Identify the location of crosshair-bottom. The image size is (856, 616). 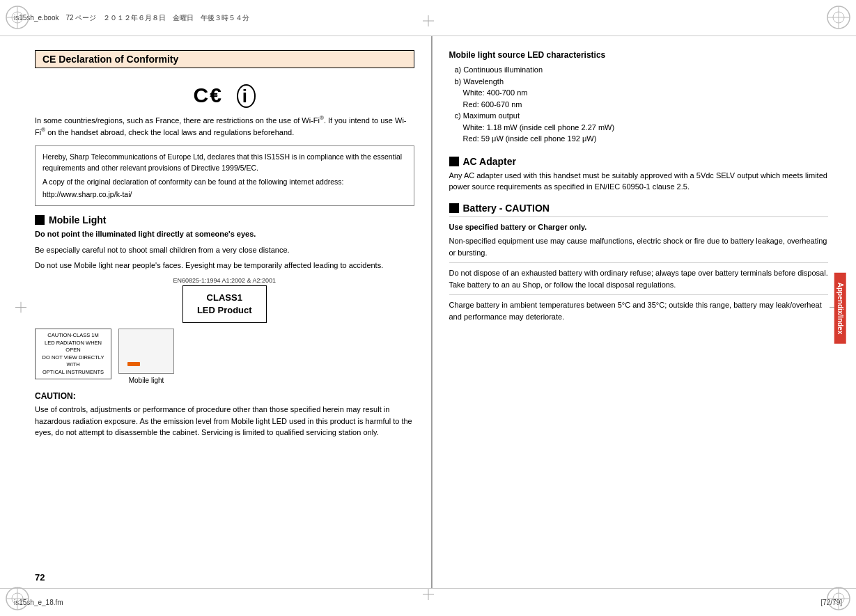
(428, 596).